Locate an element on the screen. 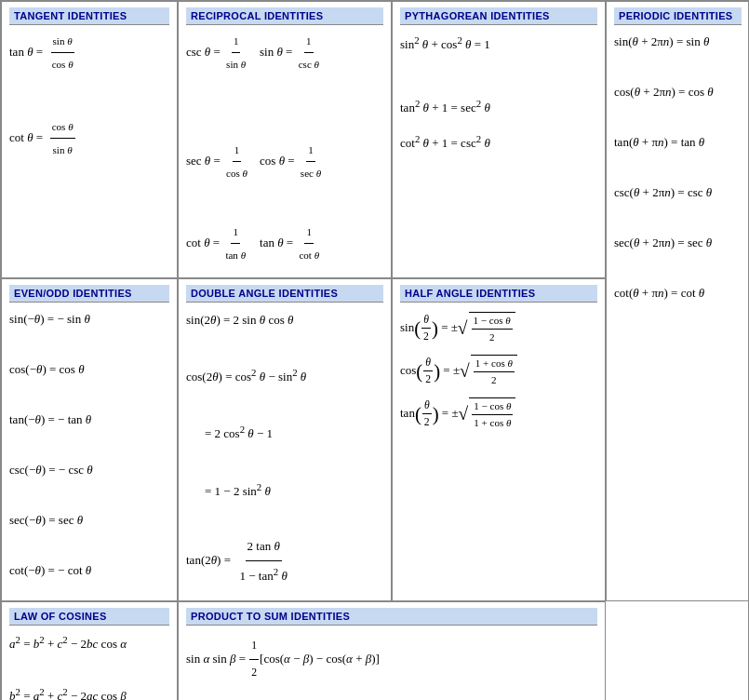 This screenshot has width=749, height=700. evenodd-header: EVEN/ODD IDENTITIES is located at coordinates (89, 294).